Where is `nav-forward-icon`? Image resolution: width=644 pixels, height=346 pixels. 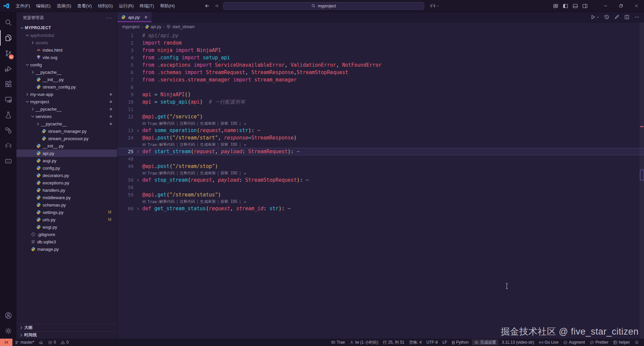
nav-forward-icon is located at coordinates (217, 6).